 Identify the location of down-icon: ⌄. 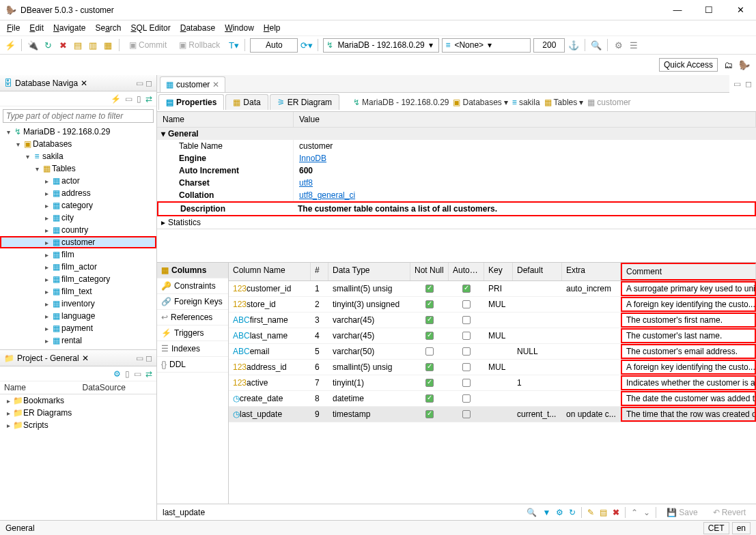
(647, 512).